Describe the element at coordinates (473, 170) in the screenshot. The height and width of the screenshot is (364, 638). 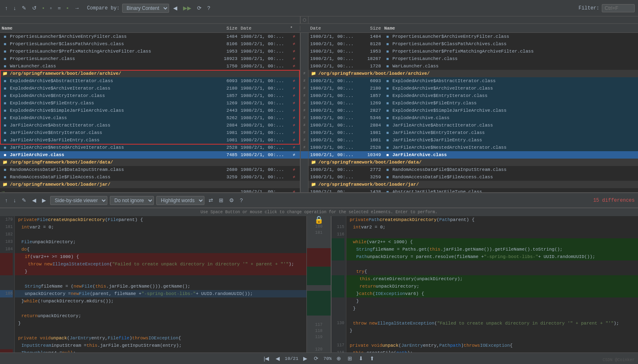
I see `list-item: 1980/2/1, 00:... 2772 ◼ RandomAccessData…` at that location.